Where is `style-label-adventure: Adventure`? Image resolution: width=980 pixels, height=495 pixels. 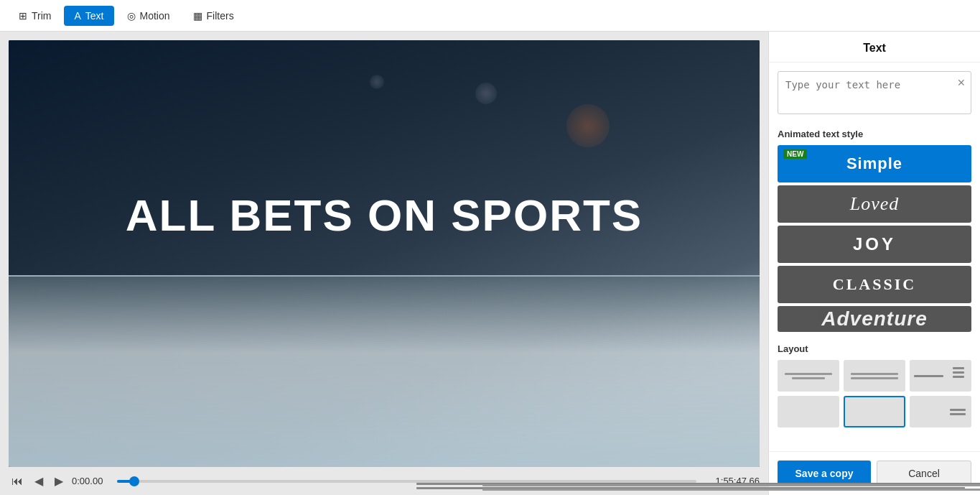 style-label-adventure: Adventure is located at coordinates (874, 319).